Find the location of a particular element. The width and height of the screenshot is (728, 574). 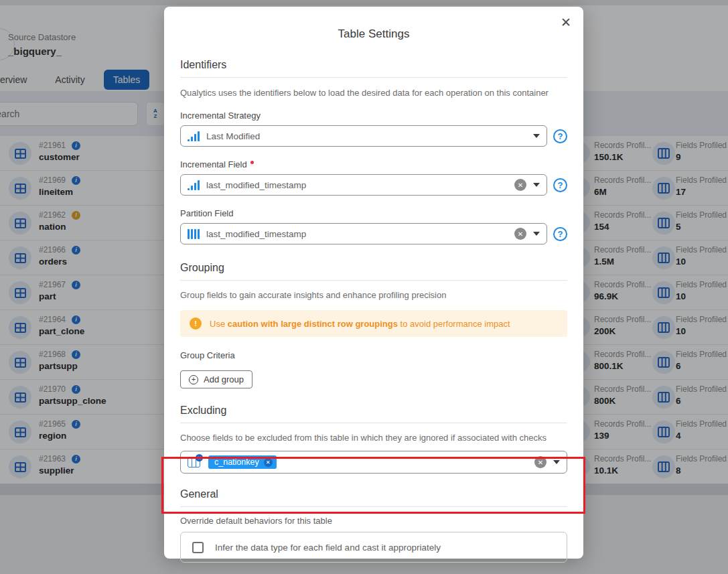

plus-circle-icon: + is located at coordinates (194, 380).